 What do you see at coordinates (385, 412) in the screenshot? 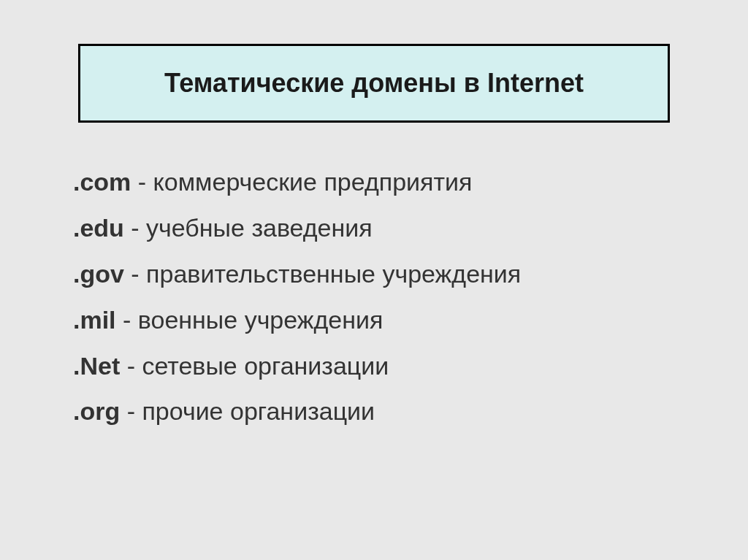
I see `list-item: .org - прочие организации` at bounding box center [385, 412].